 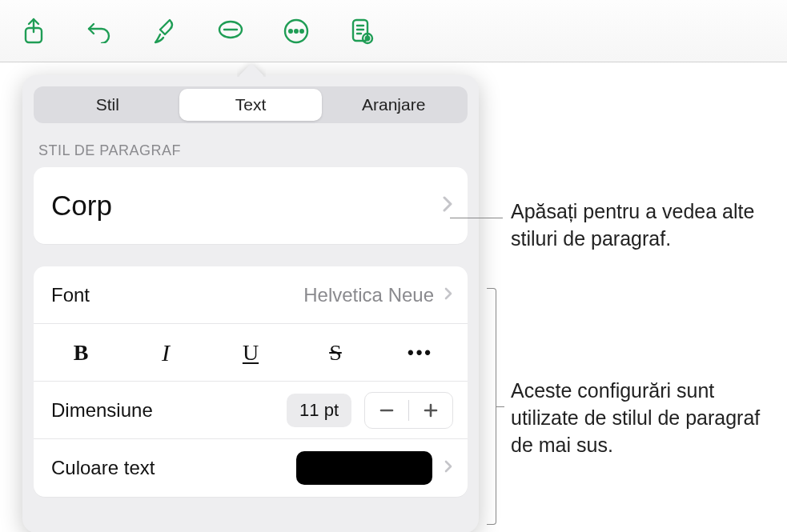 What do you see at coordinates (81, 353) in the screenshot?
I see `bold-button: B` at bounding box center [81, 353].